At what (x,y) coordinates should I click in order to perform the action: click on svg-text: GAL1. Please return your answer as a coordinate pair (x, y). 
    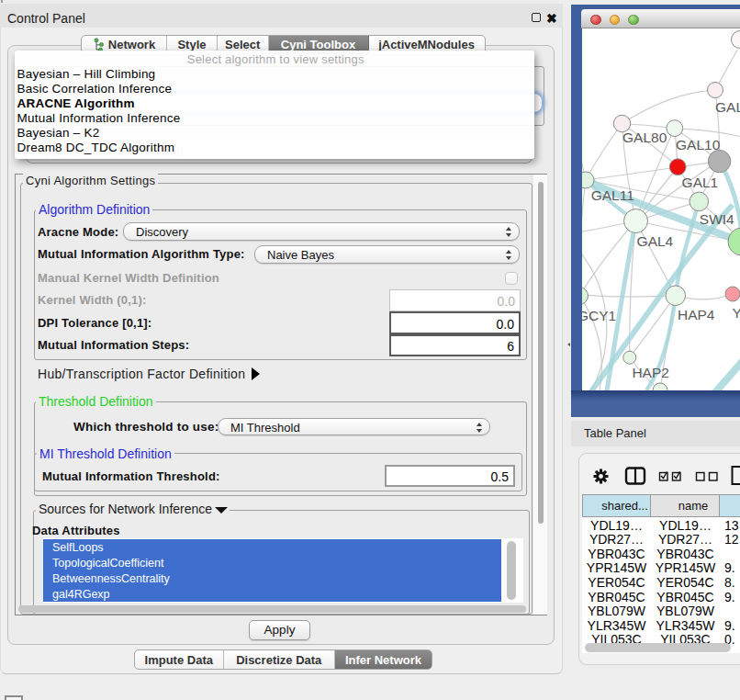
    Looking at the image, I should click on (701, 182).